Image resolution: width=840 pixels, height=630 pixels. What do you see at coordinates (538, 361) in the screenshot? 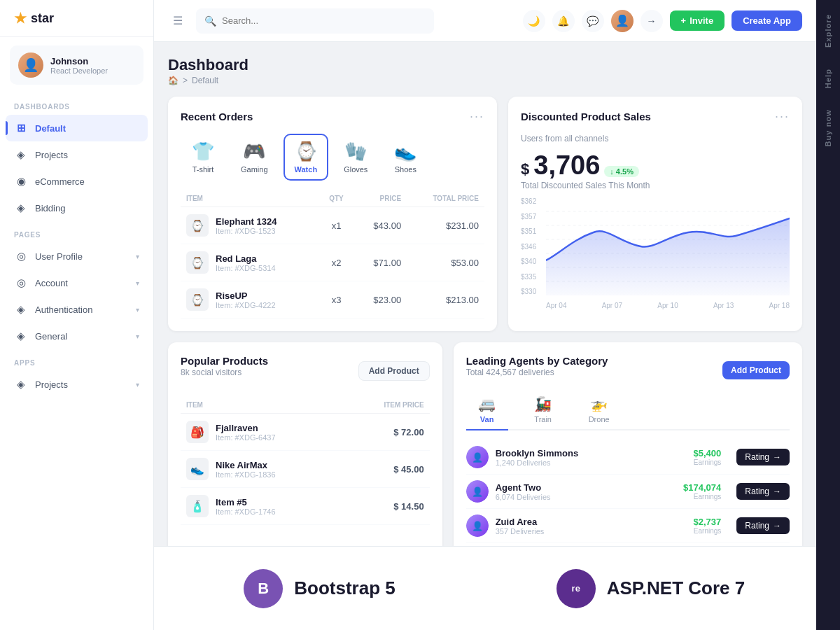
I see `agents-title: Leading Agents by Category` at bounding box center [538, 361].